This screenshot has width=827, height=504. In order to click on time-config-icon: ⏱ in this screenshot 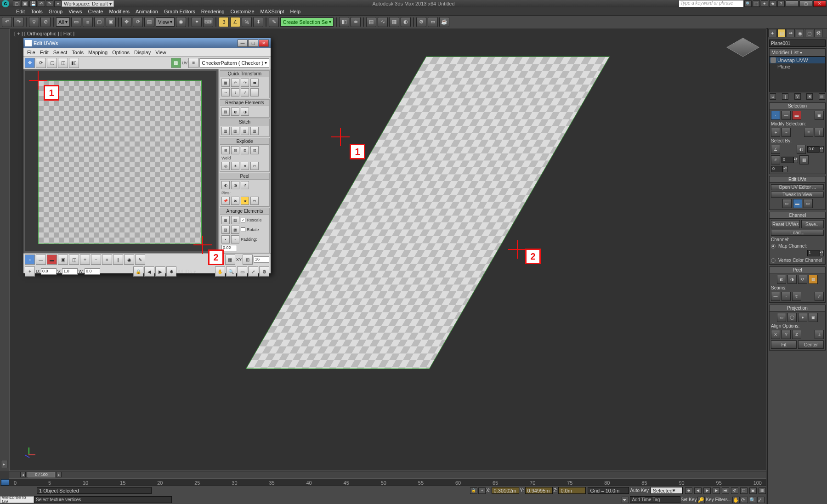, I will do `click(735, 491)`.